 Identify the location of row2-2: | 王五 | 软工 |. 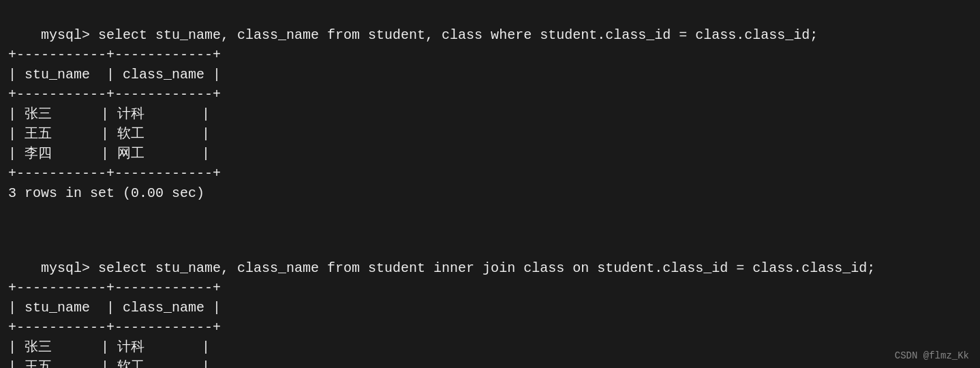
(109, 364).